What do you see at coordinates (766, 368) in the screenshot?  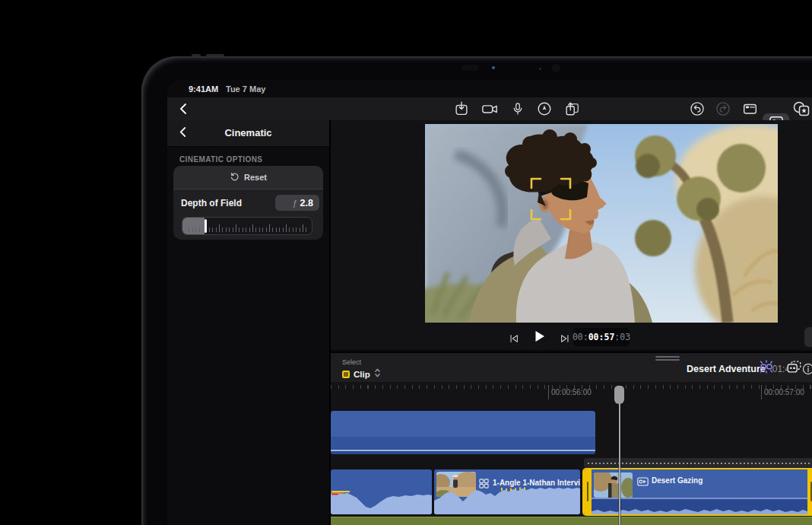 I see `clip-glow-icon` at bounding box center [766, 368].